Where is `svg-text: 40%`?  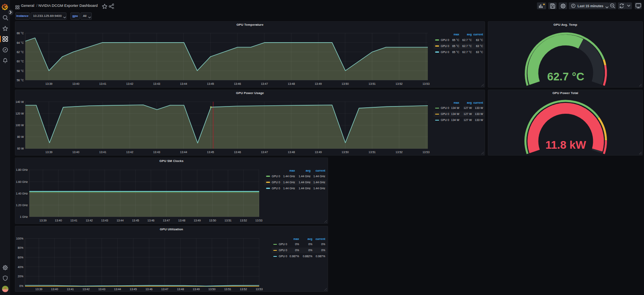
svg-text: 40% is located at coordinates (21, 267).